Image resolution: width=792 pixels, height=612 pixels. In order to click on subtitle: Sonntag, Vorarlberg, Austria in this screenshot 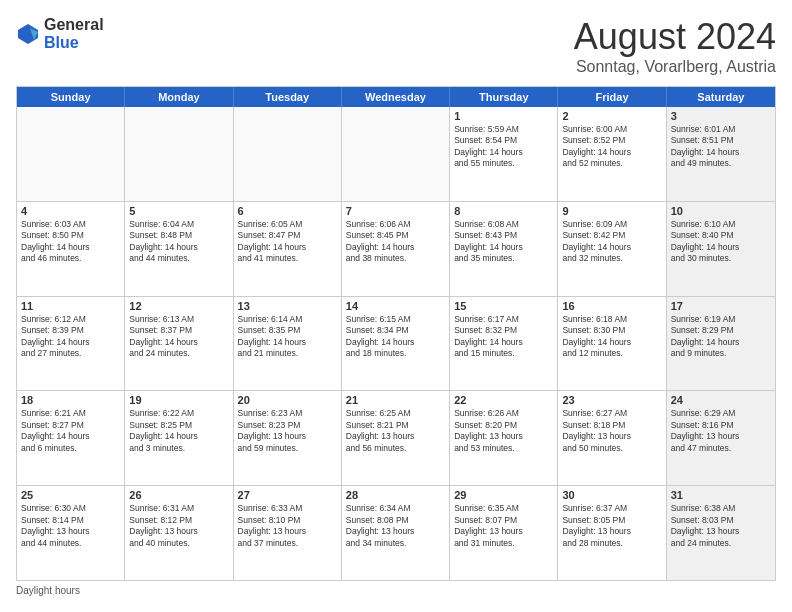, I will do `click(675, 67)`.